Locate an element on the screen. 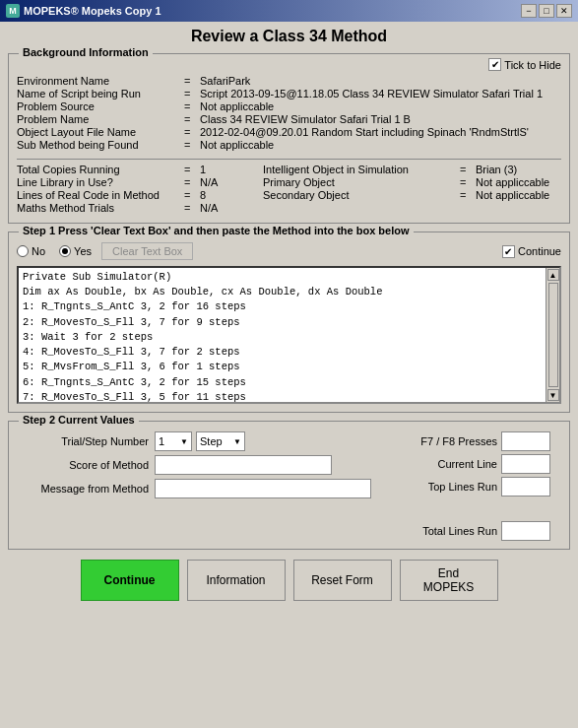 Image resolution: width=578 pixels, height=728 pixels. maths-label: Maths Method Trials is located at coordinates (100, 208).